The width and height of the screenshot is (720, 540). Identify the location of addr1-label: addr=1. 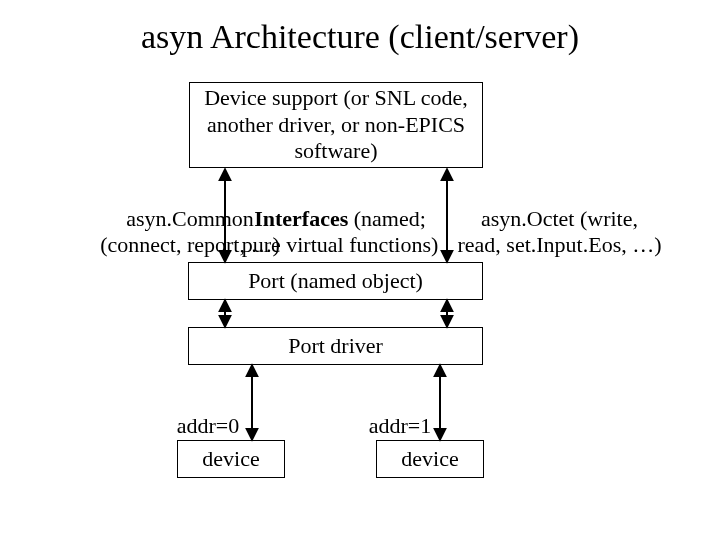
(400, 426).